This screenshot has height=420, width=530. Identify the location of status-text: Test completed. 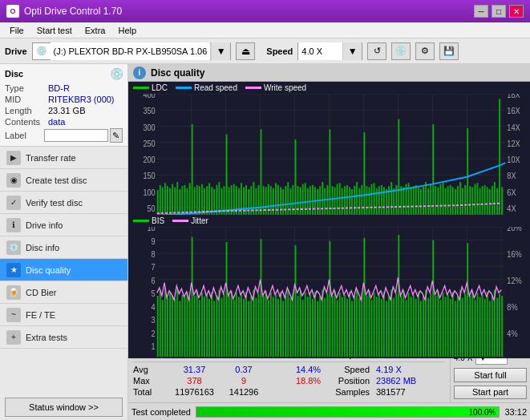
(161, 412).